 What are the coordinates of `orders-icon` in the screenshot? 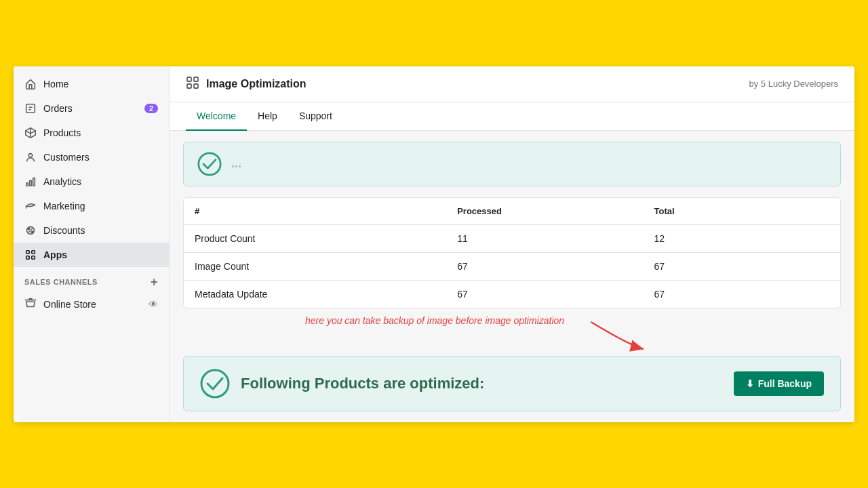 It's located at (31, 108).